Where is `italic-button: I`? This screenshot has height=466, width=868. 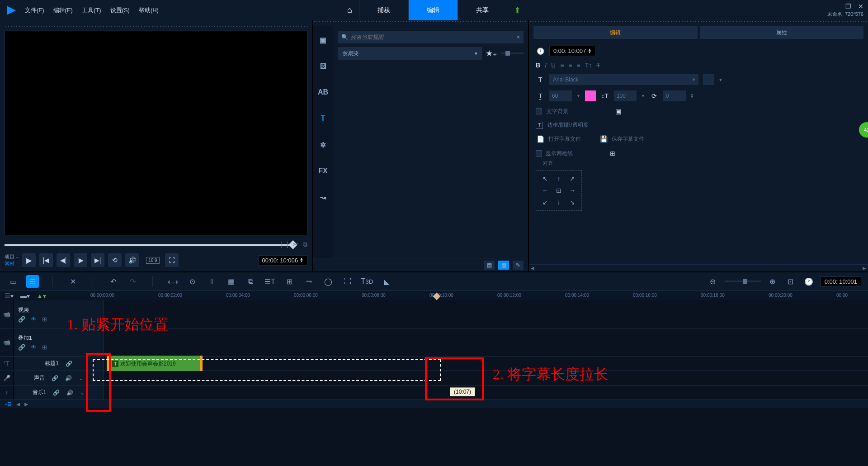 italic-button: I is located at coordinates (546, 65).